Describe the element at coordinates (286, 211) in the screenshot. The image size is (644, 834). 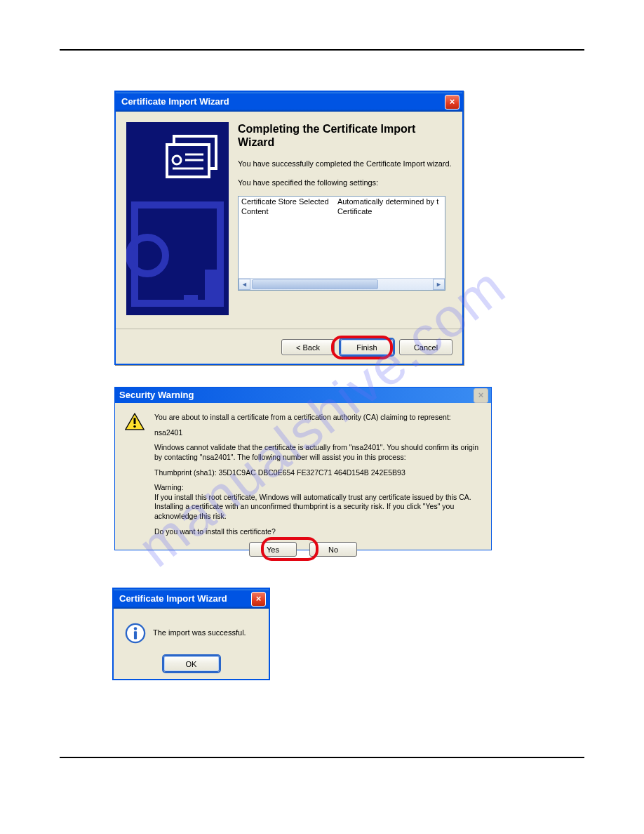
I see `settings-row-label: Content` at that location.